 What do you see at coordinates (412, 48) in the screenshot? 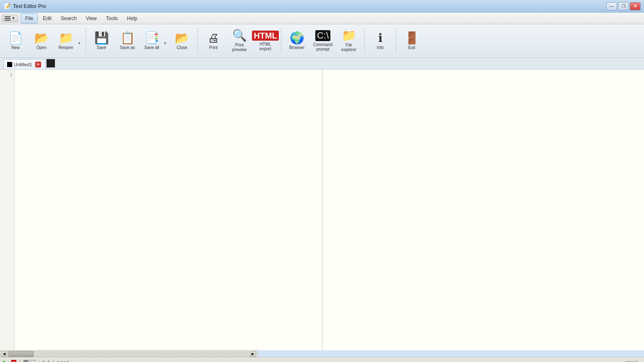
I see `exit-label: Exit` at bounding box center [412, 48].